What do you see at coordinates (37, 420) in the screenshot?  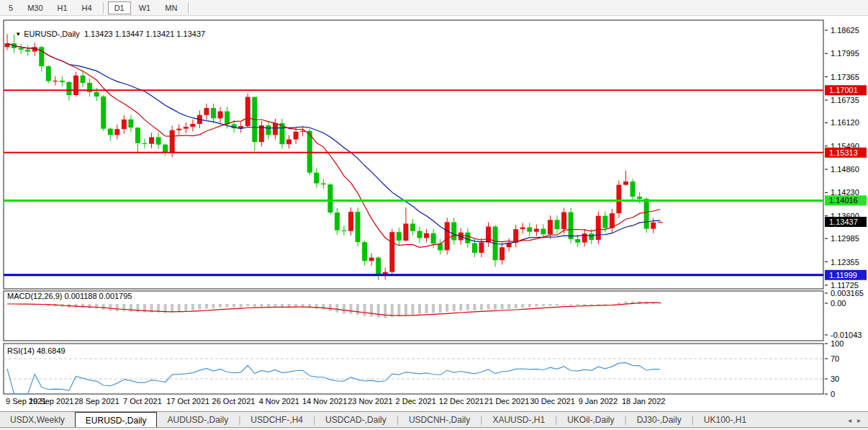 I see `tab-usdx-weekly: USDX,Weekly` at bounding box center [37, 420].